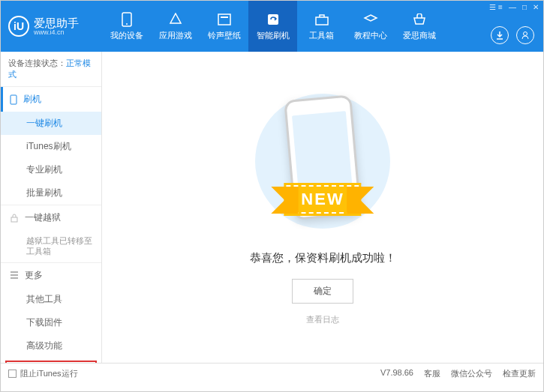 The height and width of the screenshot is (392, 544). Describe the element at coordinates (519, 373) in the screenshot. I see `footer-update: 检查更新` at that location.